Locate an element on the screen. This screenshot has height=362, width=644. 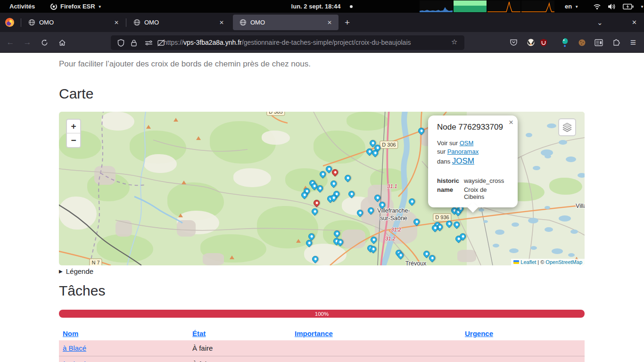
progress-bar: 100% is located at coordinates (322, 314).